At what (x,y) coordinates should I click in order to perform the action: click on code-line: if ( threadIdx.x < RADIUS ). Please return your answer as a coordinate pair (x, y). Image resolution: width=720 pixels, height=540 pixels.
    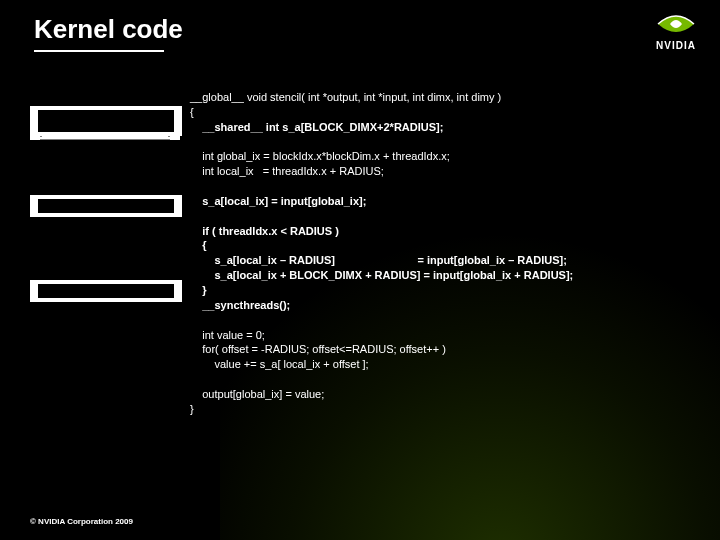
    Looking at the image, I should click on (264, 231).